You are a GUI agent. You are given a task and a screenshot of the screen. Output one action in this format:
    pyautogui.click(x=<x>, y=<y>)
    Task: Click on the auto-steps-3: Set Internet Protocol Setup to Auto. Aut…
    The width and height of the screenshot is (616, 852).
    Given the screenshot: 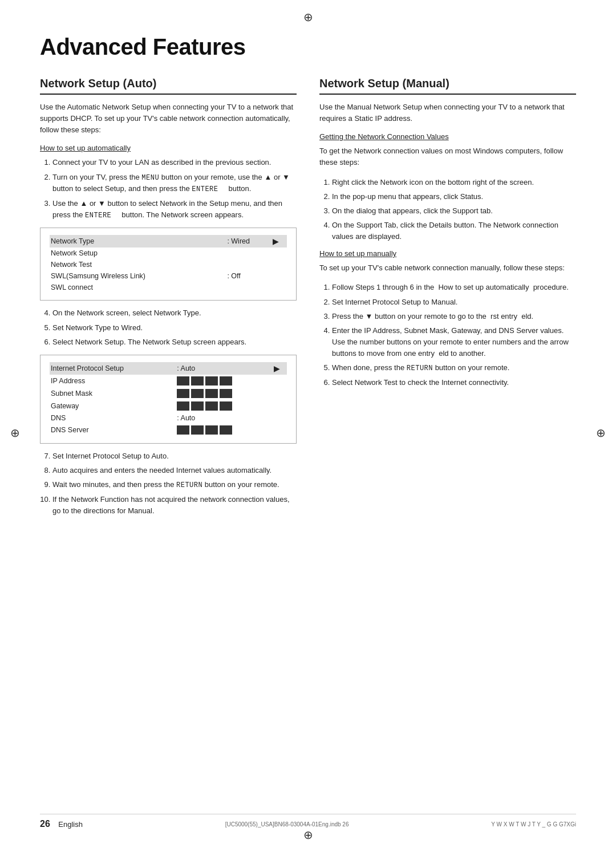 What is the action you would take?
    pyautogui.click(x=168, y=484)
    